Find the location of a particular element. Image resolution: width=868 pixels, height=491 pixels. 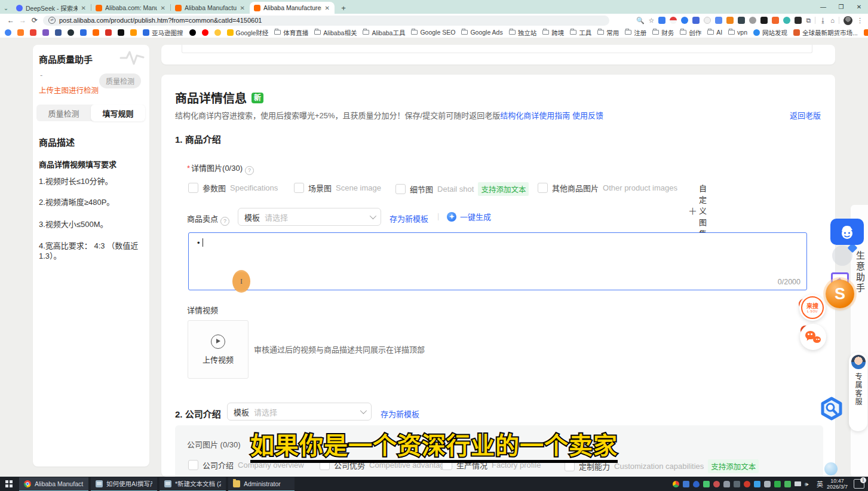

bookmark-google-finance: Google财经 is located at coordinates (248, 32).